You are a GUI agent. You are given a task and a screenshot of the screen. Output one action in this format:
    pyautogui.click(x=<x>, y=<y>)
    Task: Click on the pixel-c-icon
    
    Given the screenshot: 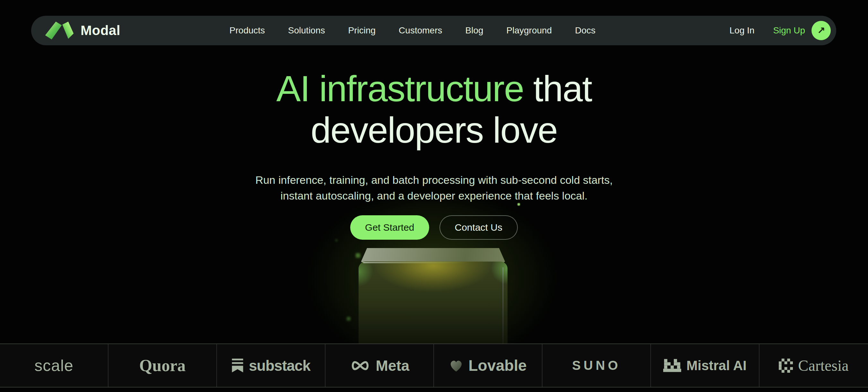 What is the action you would take?
    pyautogui.click(x=786, y=366)
    